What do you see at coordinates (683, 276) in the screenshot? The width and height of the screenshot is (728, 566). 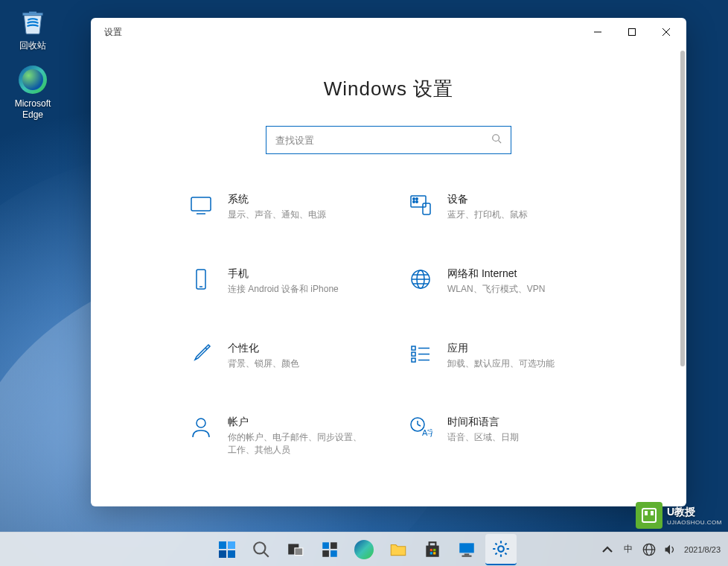 I see `scrollbar` at bounding box center [683, 276].